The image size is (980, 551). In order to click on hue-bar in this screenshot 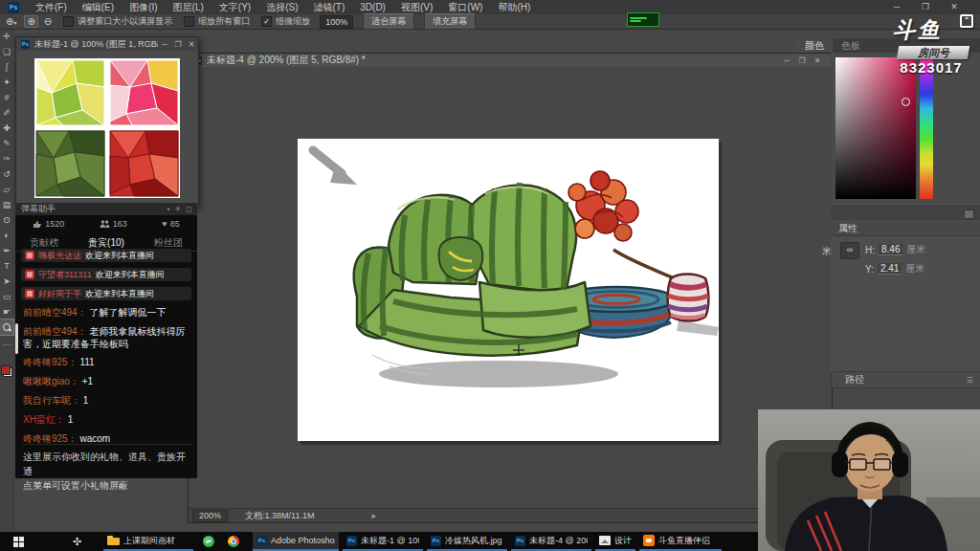, I will do `click(926, 128)`.